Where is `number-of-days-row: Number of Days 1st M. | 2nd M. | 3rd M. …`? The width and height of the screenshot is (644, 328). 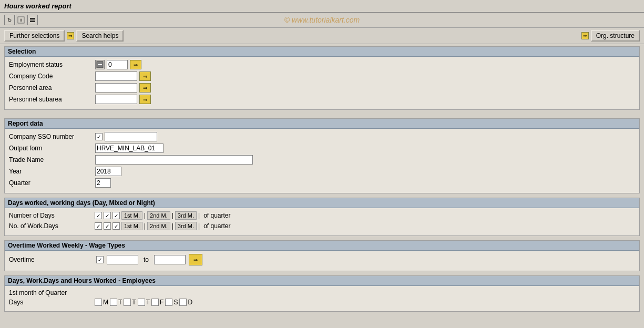
number-of-days-row: Number of Days 1st M. | 2nd M. | 3rd M. … is located at coordinates (322, 216).